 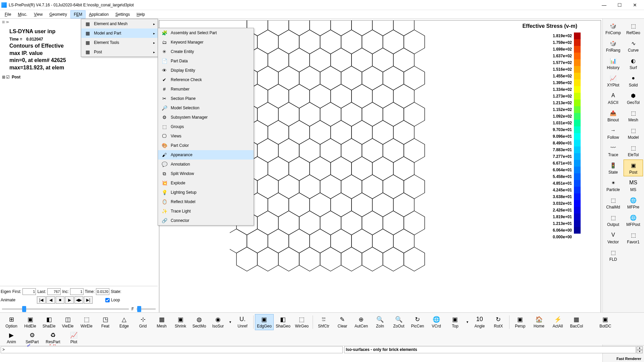 I want to click on toolbtn-shfctr: ShftCtrlShfCtr, so click(x=324, y=322).